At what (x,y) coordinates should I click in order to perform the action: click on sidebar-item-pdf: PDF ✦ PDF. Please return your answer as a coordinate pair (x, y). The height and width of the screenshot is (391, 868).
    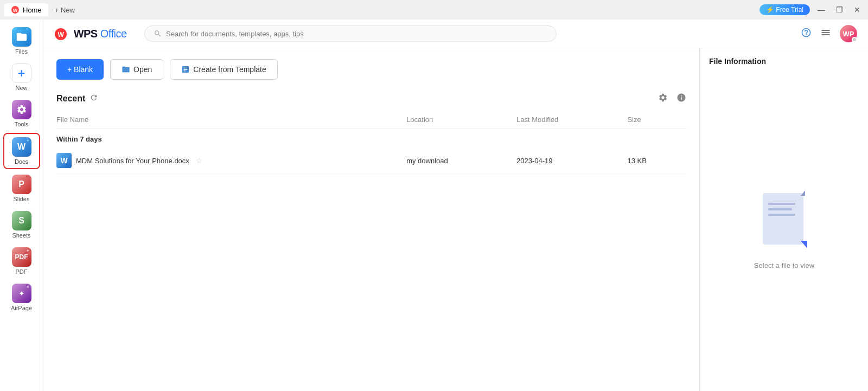
    Looking at the image, I should click on (22, 261).